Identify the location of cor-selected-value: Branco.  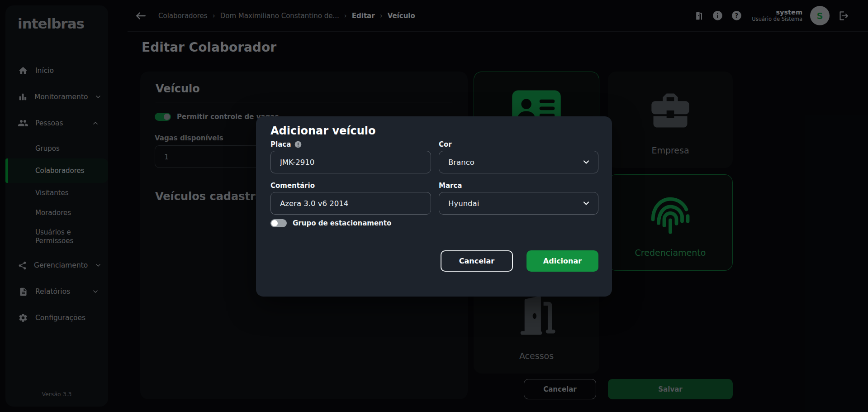
(461, 162).